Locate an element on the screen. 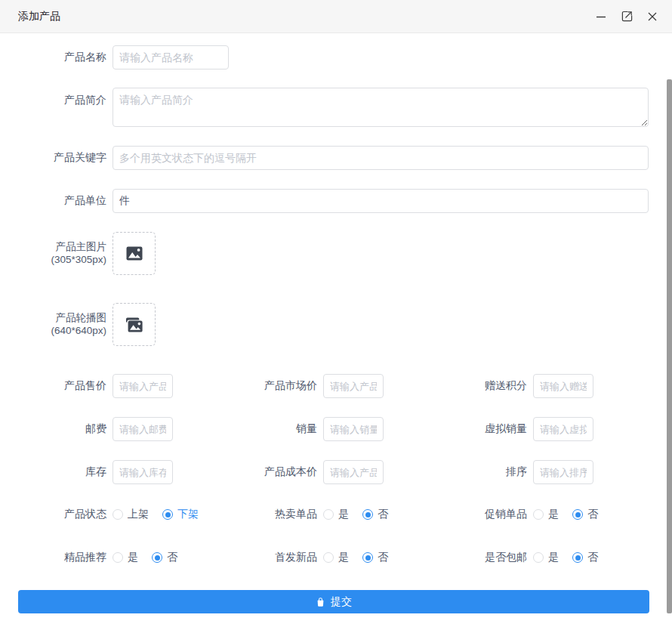 This screenshot has width=672, height=624. price-row: 产品售价 产品市场价 赠送积分 is located at coordinates (336, 386).